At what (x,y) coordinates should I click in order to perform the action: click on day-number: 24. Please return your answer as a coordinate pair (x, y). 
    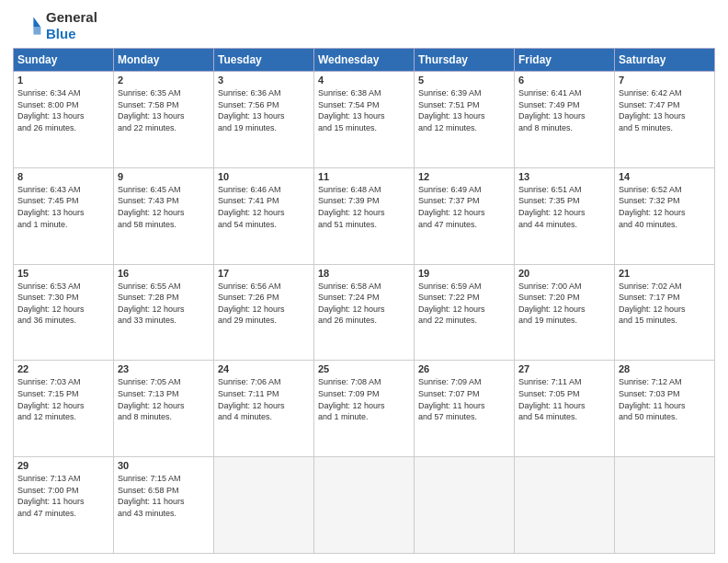
    Looking at the image, I should click on (264, 369).